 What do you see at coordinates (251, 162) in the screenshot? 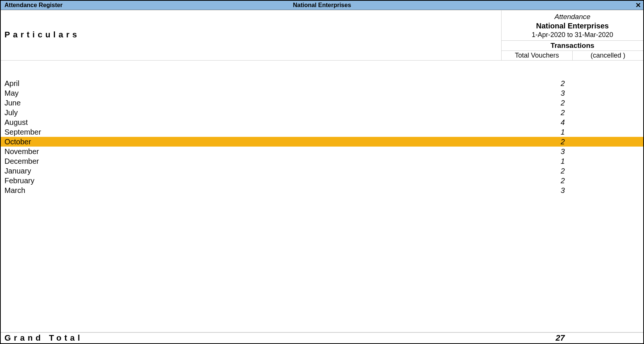
I see `month-cell: December` at bounding box center [251, 162].